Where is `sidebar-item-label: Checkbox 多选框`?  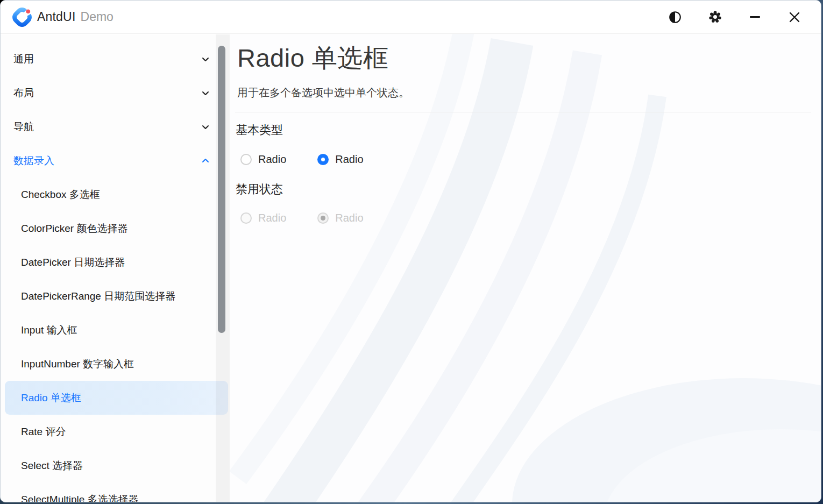 sidebar-item-label: Checkbox 多选框 is located at coordinates (60, 195).